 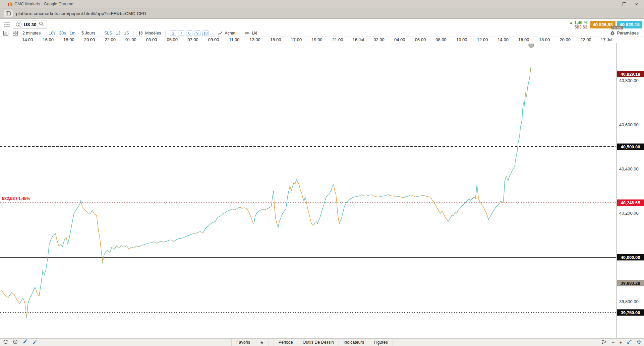 What do you see at coordinates (607, 40) in the screenshot?
I see `time-axis-label: 17 Jul` at bounding box center [607, 40].